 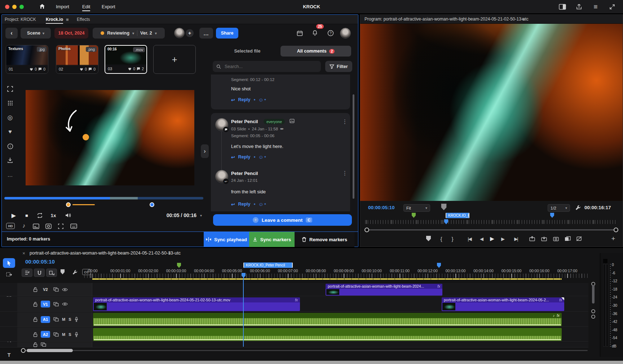 What do you see at coordinates (294, 334) in the screenshot?
I see `track-a2: A2 M S` at bounding box center [294, 334].